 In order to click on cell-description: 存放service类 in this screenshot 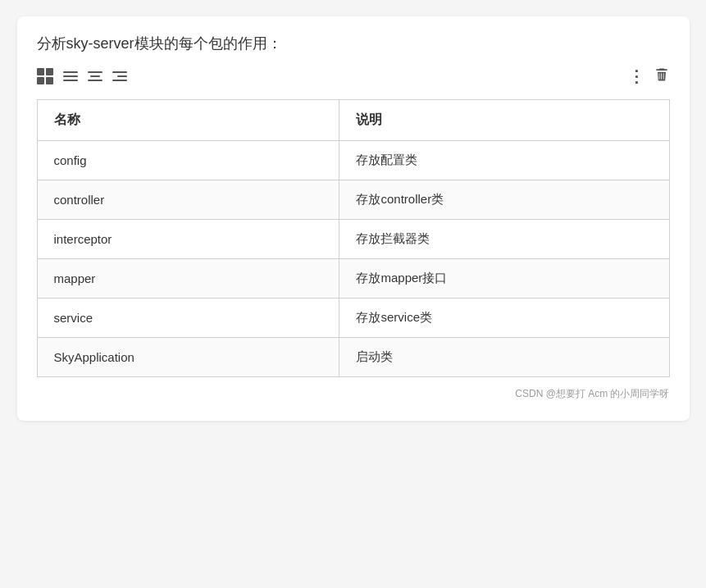, I will do `click(504, 318)`.